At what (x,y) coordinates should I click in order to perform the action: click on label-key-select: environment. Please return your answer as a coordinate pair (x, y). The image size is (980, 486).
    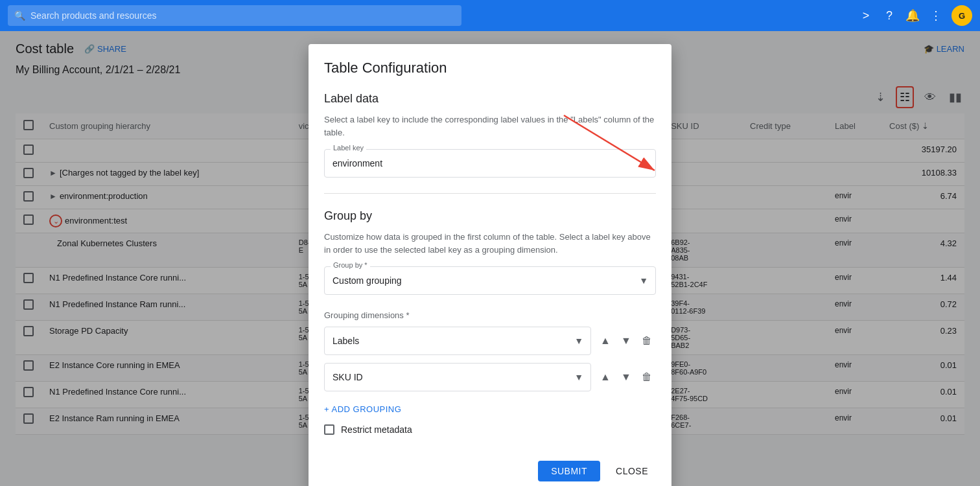
    Looking at the image, I should click on (490, 163).